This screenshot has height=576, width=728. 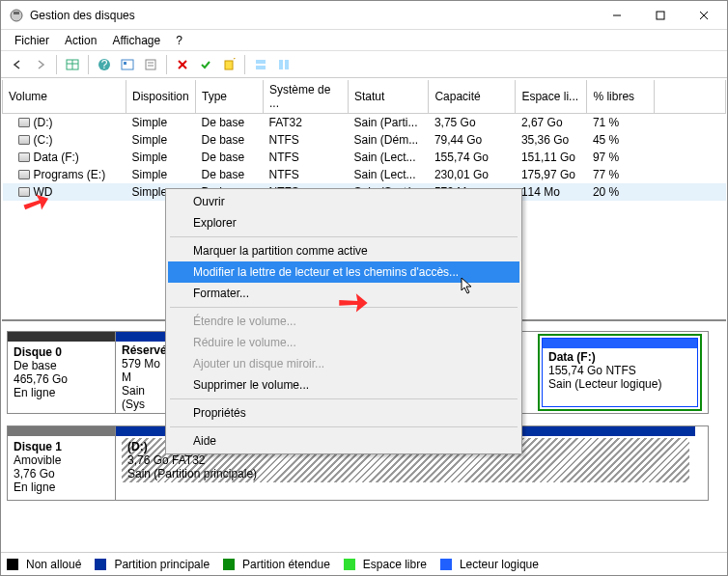 I want to click on toolbar: ? *, so click(x=364, y=65).